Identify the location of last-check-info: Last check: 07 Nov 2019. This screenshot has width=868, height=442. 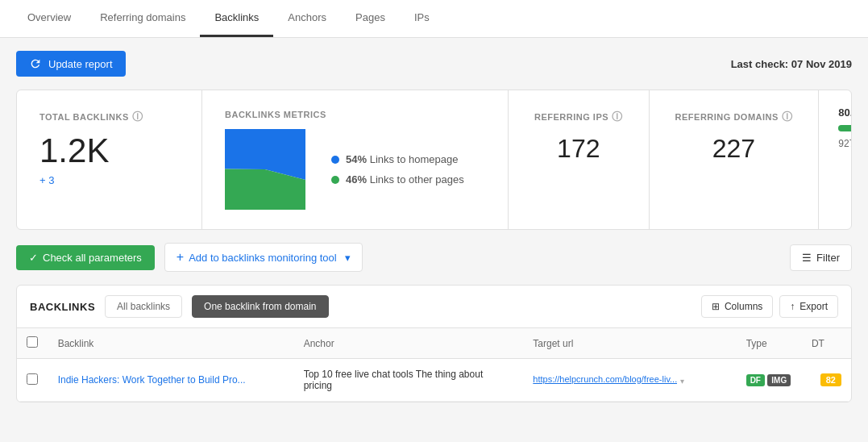
(791, 65).